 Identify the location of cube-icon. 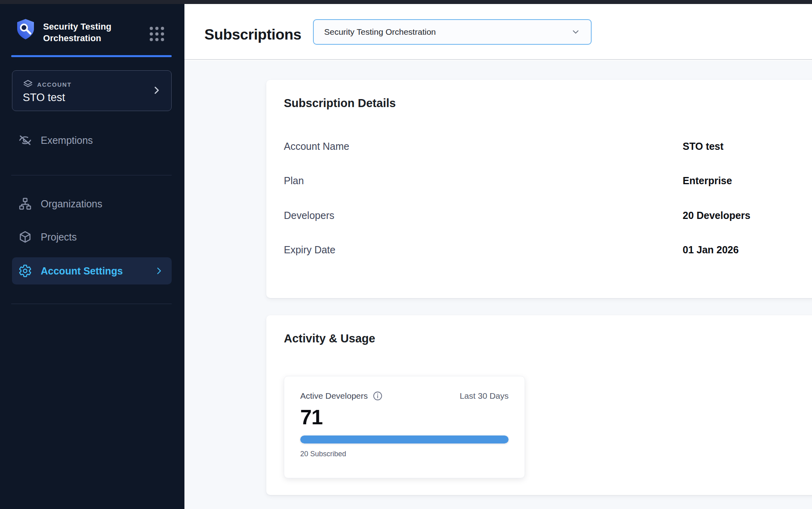
(25, 237).